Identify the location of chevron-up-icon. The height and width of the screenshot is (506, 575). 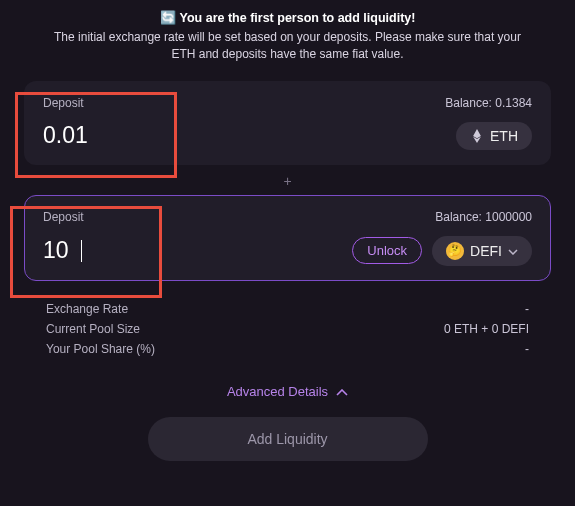
(342, 392).